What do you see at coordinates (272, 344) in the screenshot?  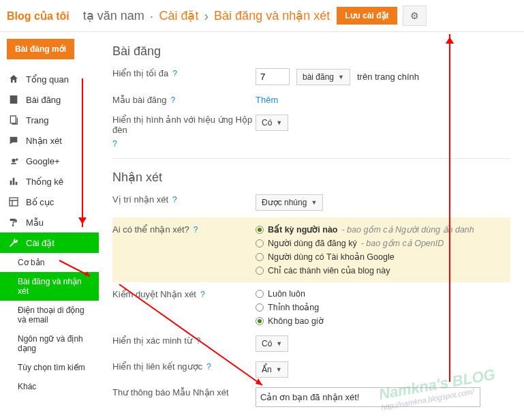 I see `verify-dropdown: Có▼` at bounding box center [272, 344].